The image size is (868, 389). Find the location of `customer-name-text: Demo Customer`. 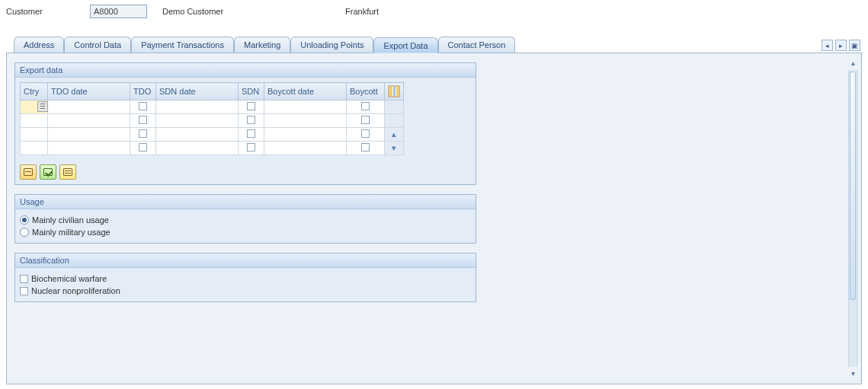

customer-name-text: Demo Customer is located at coordinates (193, 11).